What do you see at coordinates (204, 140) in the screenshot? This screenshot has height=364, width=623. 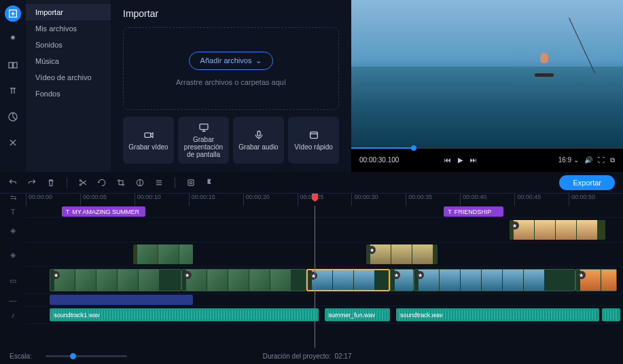 I see `record-screen-button: Grabar presentación de pantalla` at bounding box center [204, 140].